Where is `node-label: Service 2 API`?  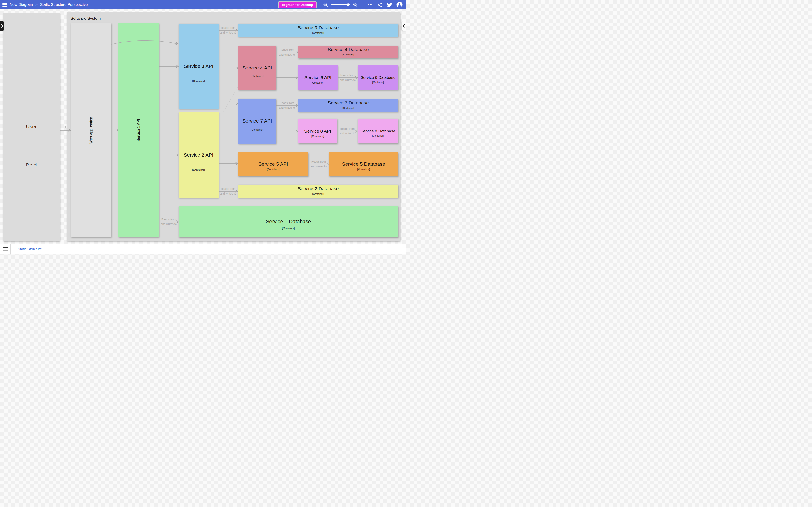
node-label: Service 2 API is located at coordinates (199, 155).